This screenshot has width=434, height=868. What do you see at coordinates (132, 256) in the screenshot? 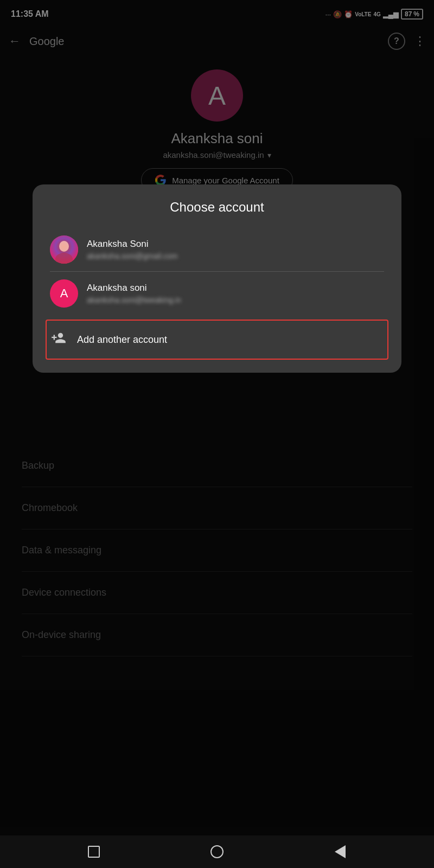
I see `account-email-0: akanksha.soni@gmail.com` at bounding box center [132, 256].